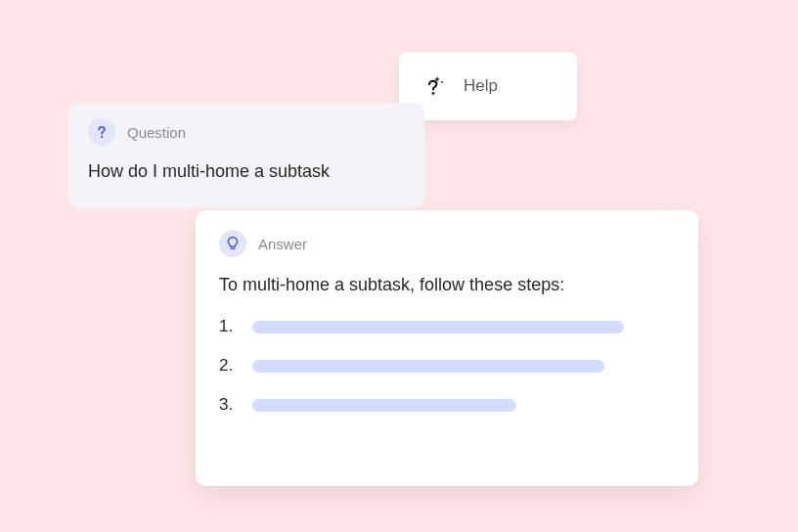 The image size is (798, 532). I want to click on help-label: Help, so click(481, 86).